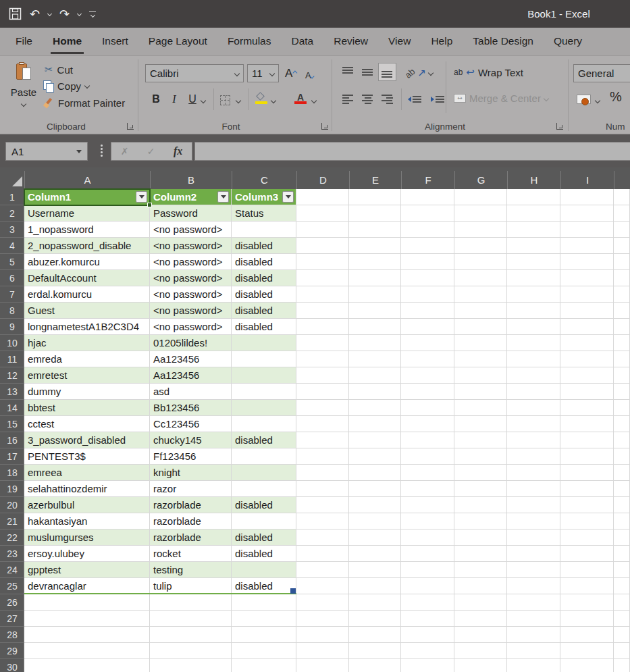  I want to click on cell-E19, so click(375, 489).